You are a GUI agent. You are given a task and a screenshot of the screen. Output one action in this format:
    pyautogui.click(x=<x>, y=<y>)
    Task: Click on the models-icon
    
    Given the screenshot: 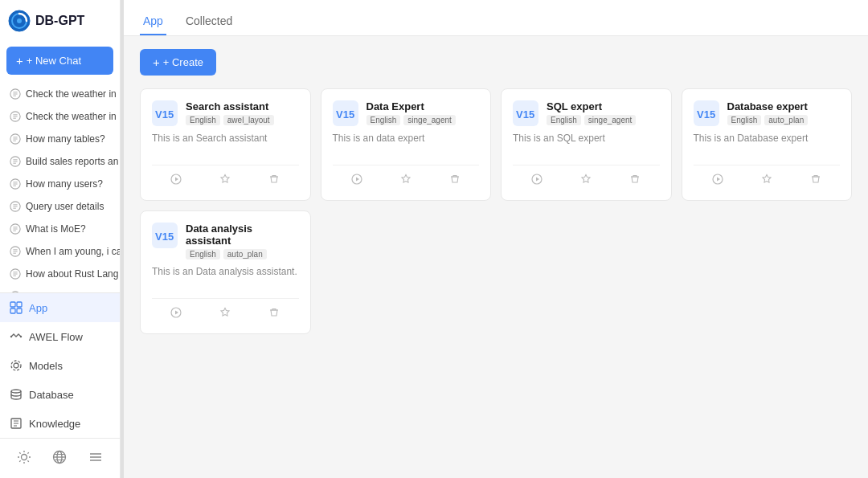 What is the action you would take?
    pyautogui.click(x=16, y=366)
    